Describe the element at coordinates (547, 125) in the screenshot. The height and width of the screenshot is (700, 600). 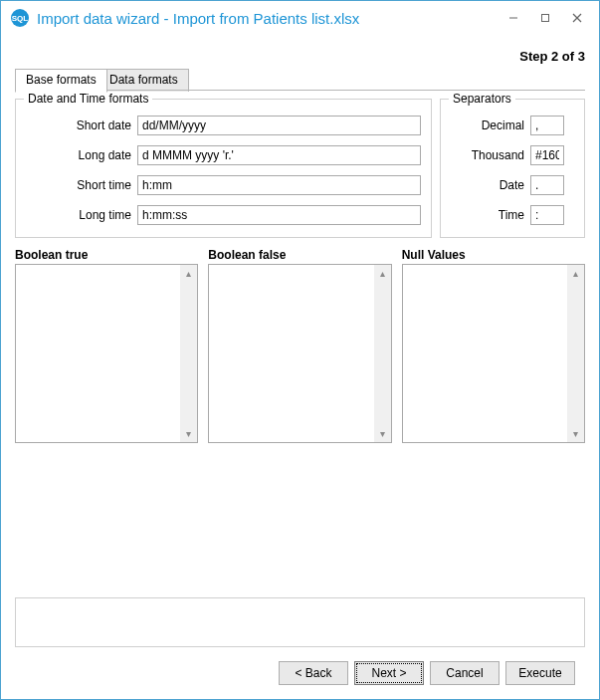
I see `decimal-input` at that location.